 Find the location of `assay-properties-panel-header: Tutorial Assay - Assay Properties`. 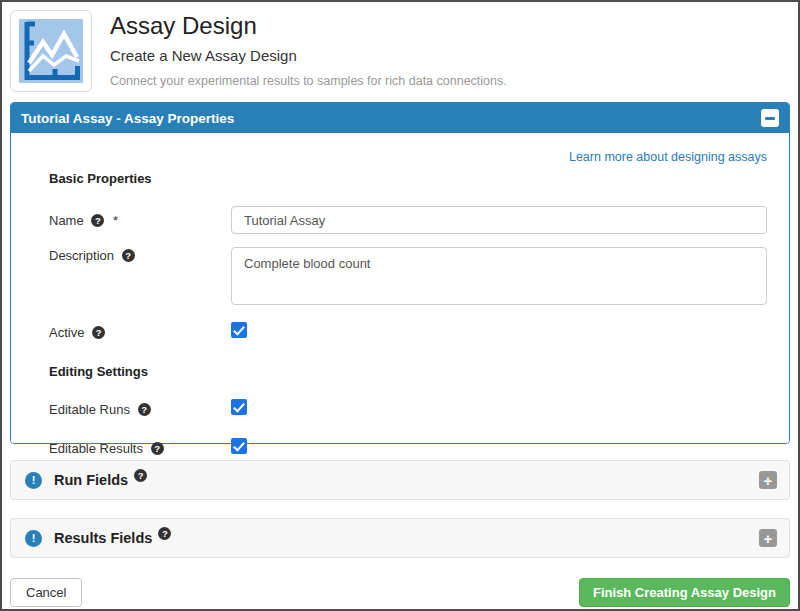

assay-properties-panel-header: Tutorial Assay - Assay Properties is located at coordinates (400, 118).